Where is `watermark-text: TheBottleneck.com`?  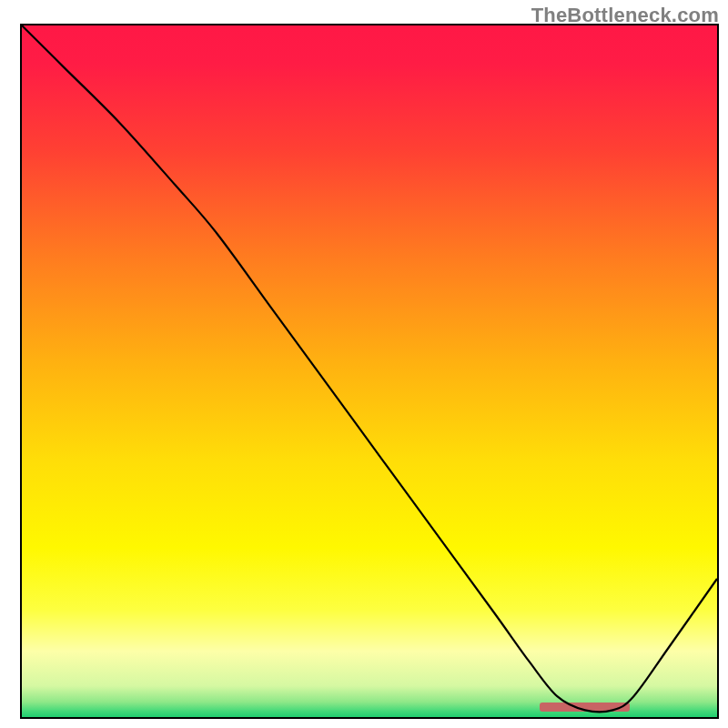
watermark-text: TheBottleneck.com is located at coordinates (625, 15).